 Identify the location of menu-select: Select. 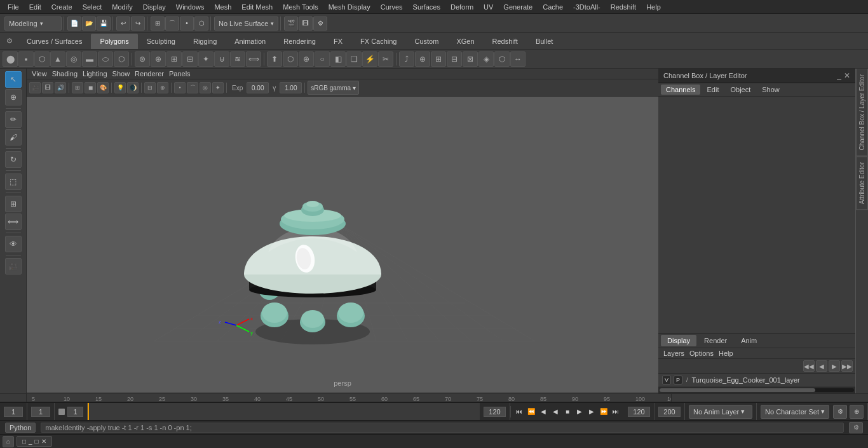
(93, 7).